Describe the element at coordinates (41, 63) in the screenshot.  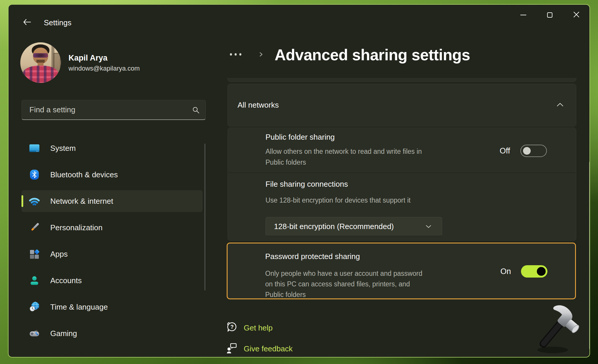
I see `avatar` at that location.